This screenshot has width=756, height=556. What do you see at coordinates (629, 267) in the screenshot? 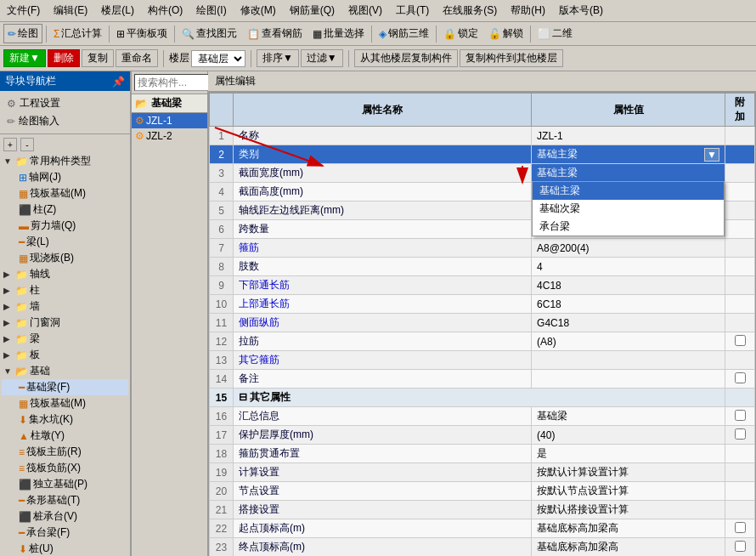
I see `prop-value-8: 4` at bounding box center [629, 267].